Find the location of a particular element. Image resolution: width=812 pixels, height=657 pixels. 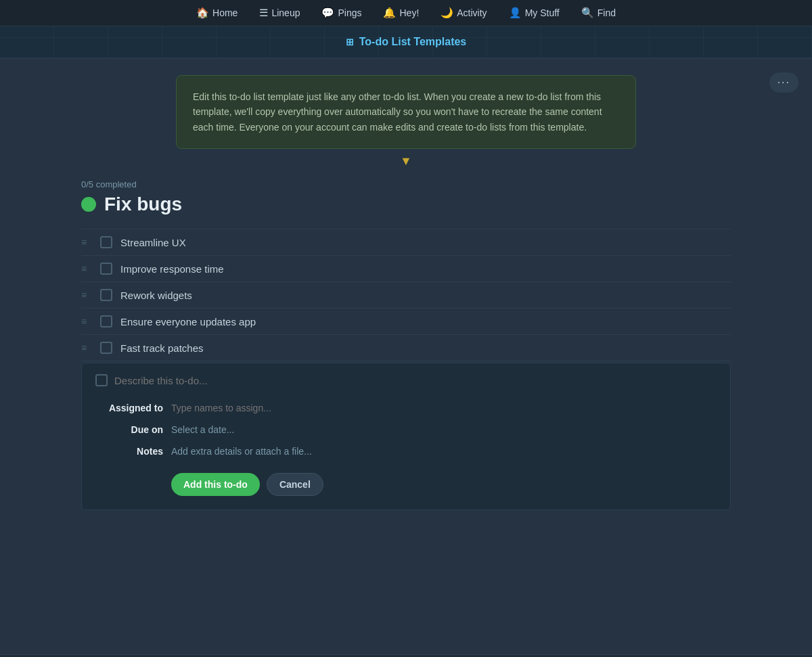

notes-row: Notes Add extra details or attach a file… is located at coordinates (406, 451).